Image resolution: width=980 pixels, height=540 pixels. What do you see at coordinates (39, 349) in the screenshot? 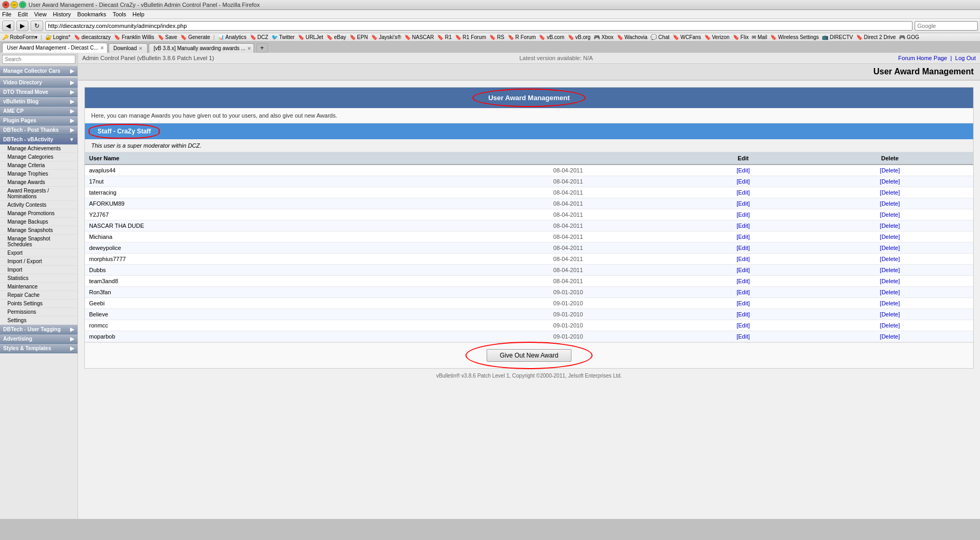
I see `sidebar-section-styles-templates: Styles & Templates ▶` at bounding box center [39, 349].